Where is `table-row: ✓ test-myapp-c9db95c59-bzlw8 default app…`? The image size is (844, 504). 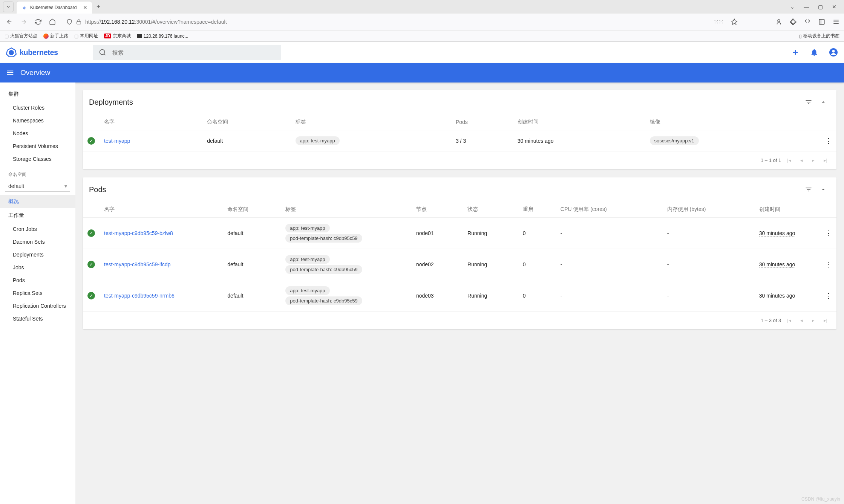
table-row: ✓ test-myapp-c9db95c59-bzlw8 default app… is located at coordinates (460, 234).